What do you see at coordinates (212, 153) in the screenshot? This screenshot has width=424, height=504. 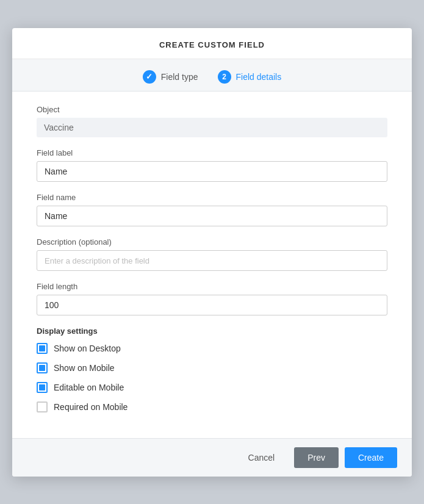 I see `field-label-label: Field label` at bounding box center [212, 153].